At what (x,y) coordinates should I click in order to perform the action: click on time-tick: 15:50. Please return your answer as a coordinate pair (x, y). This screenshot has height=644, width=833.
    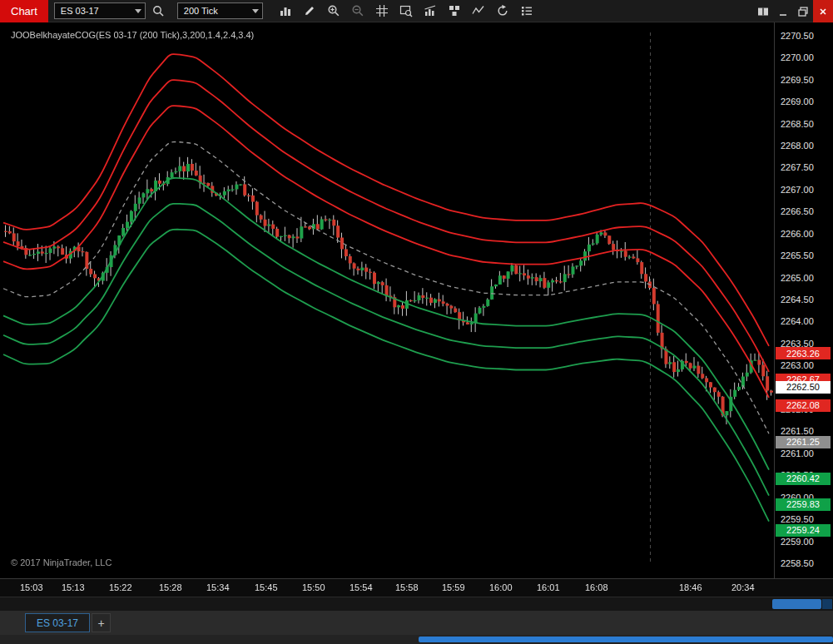
    Looking at the image, I should click on (314, 587).